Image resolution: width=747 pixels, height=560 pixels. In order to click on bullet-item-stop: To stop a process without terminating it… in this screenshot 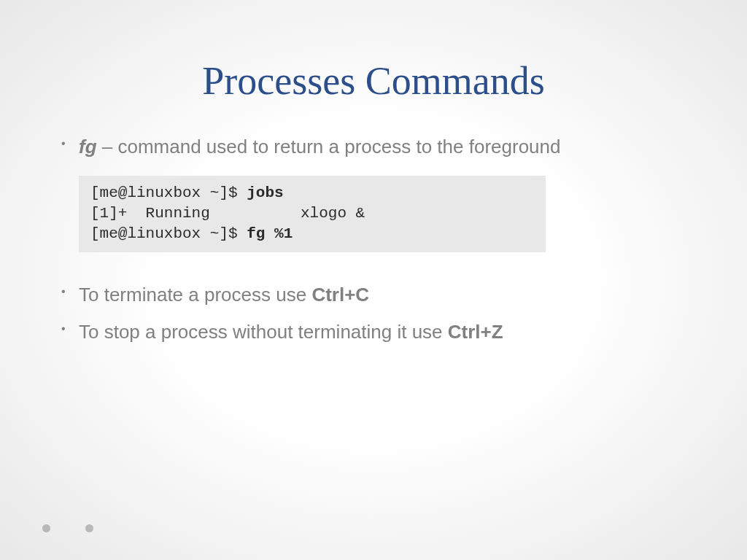, I will do `click(374, 332)`.